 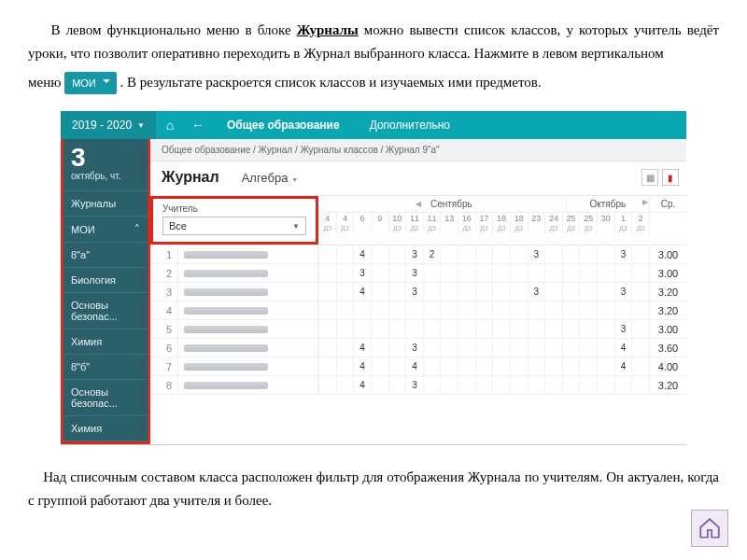 I want to click on sidebar-item-chem-1: Химия, so click(x=106, y=342).